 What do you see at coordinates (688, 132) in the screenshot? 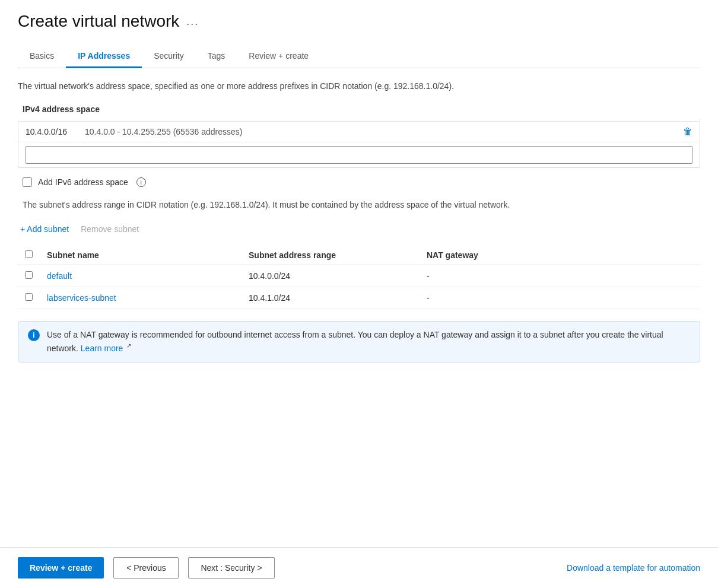
I see `delete-address-icon: 🗑` at bounding box center [688, 132].